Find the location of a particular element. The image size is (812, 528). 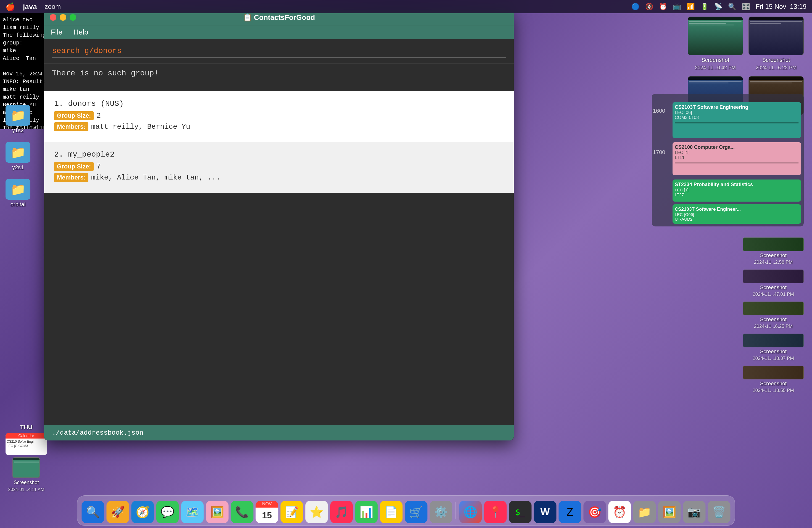

overlay-label-1: Screenshot is located at coordinates (773, 255).